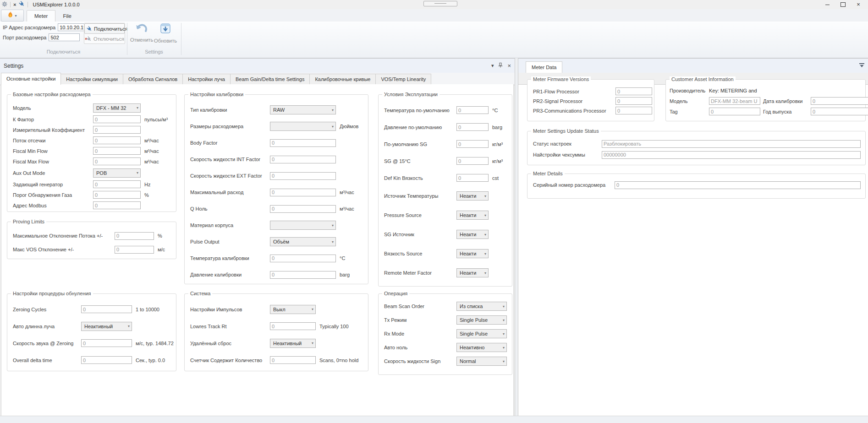  I want to click on field-label: Def Kin Вязкость, so click(420, 178).